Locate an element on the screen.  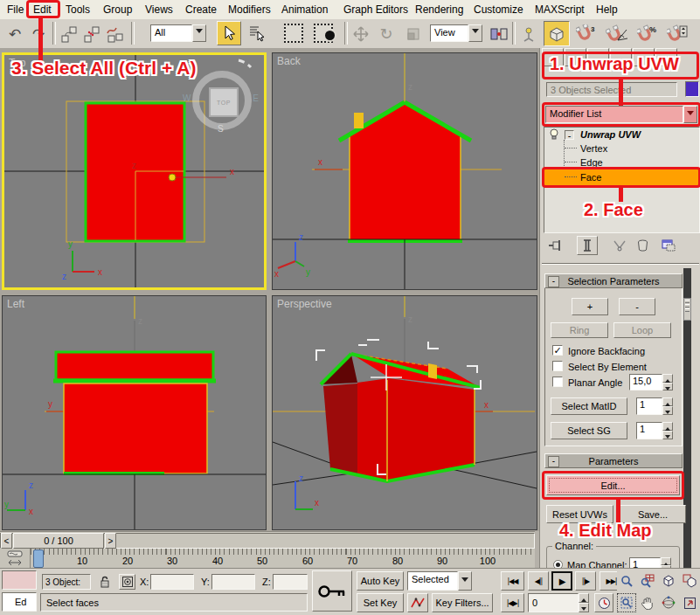
menu-group: Group is located at coordinates (117, 10).